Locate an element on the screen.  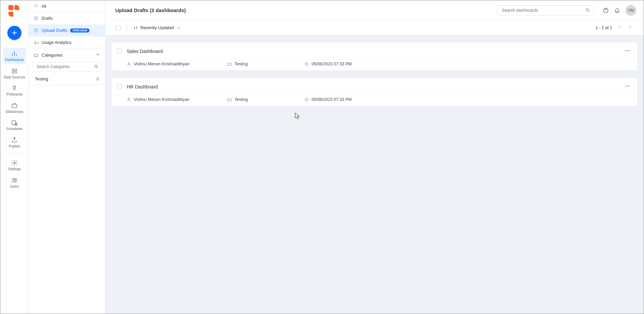
cursor-icon is located at coordinates (298, 117).